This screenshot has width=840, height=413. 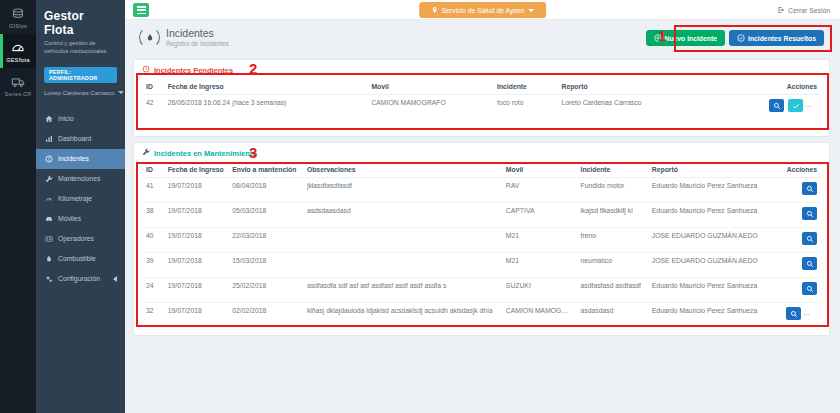 What do you see at coordinates (146, 70) in the screenshot?
I see `clock-icon` at bounding box center [146, 70].